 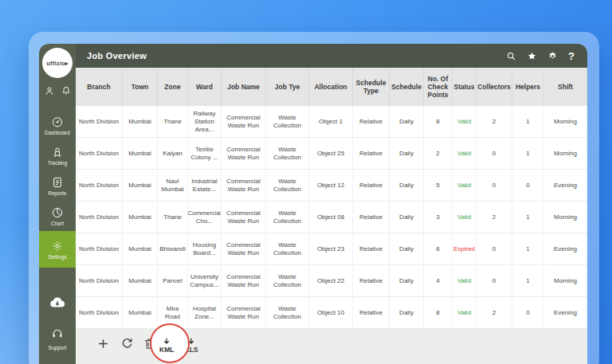 What do you see at coordinates (332, 281) in the screenshot?
I see `table-row: North DivisionMumbaiPanvelUniversity Cam…` at bounding box center [332, 281].